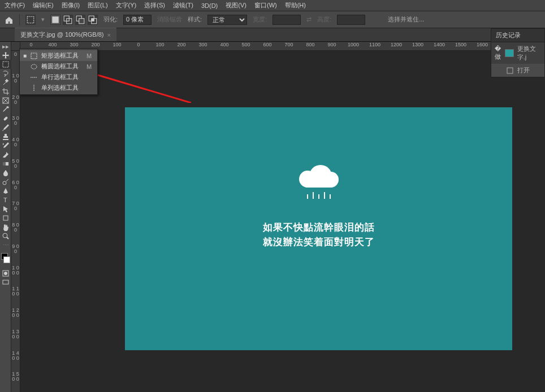 This screenshot has height=392, width=545. Describe the element at coordinates (93, 20) in the screenshot. I see `selection-intersect-icon` at that location.